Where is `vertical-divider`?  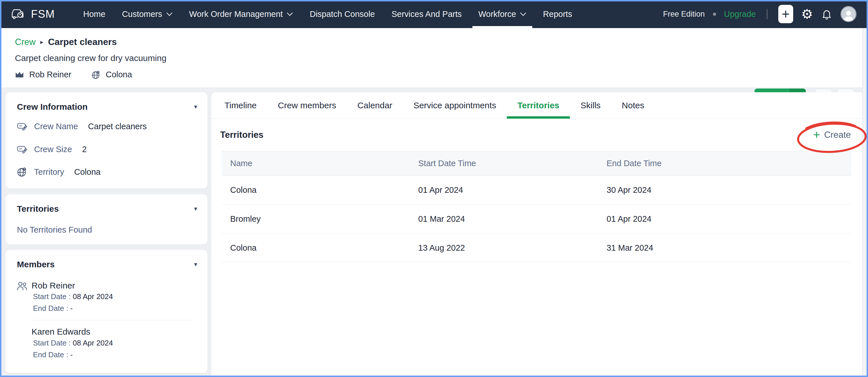 vertical-divider is located at coordinates (767, 14).